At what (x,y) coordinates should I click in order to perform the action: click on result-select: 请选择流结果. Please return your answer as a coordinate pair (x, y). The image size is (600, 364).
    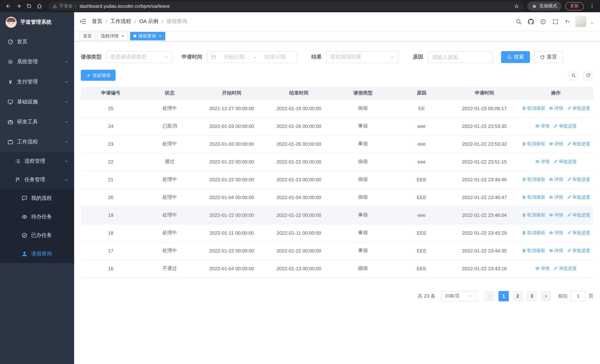
    Looking at the image, I should click on (362, 57).